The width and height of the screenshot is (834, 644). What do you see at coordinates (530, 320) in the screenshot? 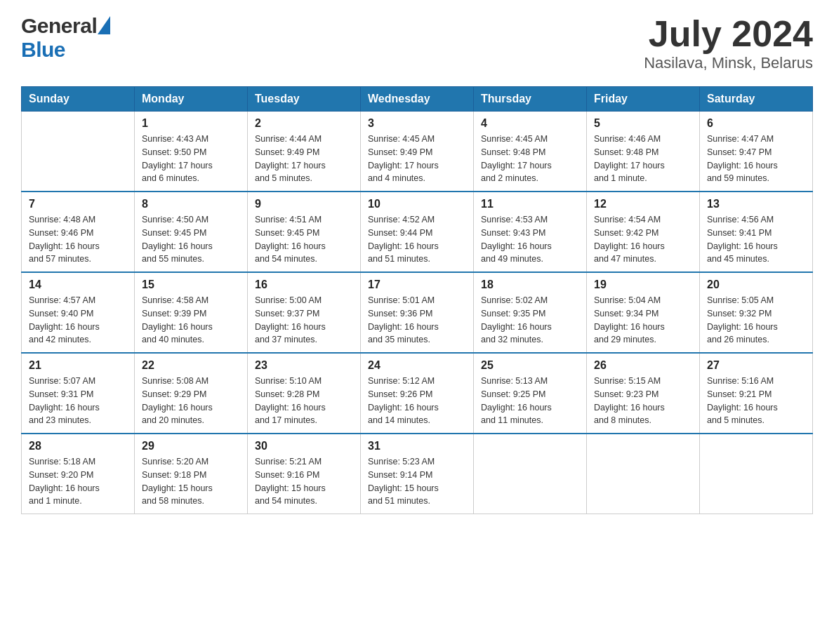
I see `day-info: Sunrise: 5:02 AM Sunset: 9:35 PM Dayligh…` at bounding box center [530, 320].